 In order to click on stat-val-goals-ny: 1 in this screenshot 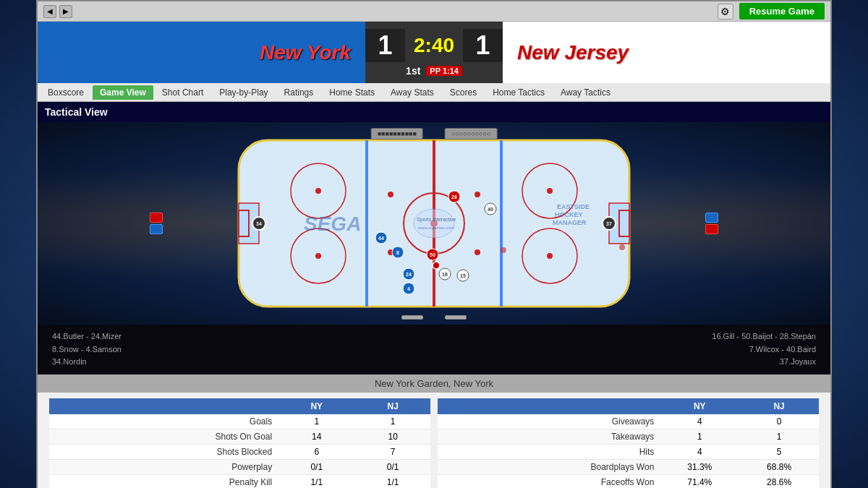, I will do `click(317, 422)`.